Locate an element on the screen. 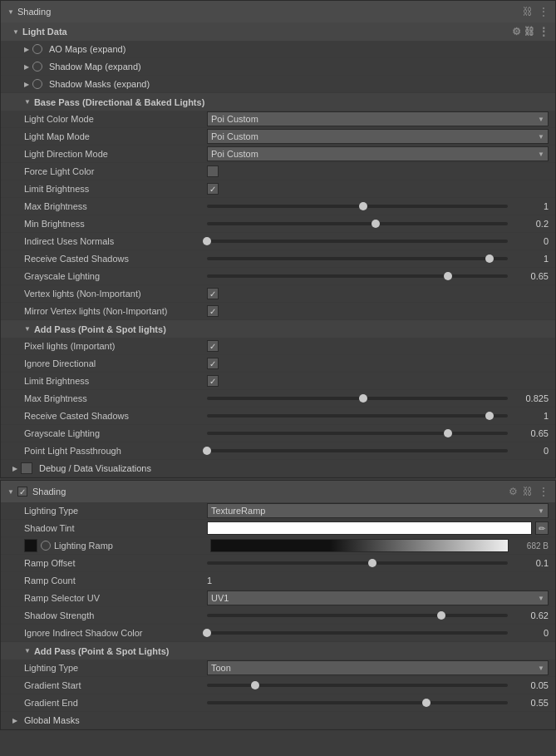  add-limit-brightness-checkbox is located at coordinates (213, 381).